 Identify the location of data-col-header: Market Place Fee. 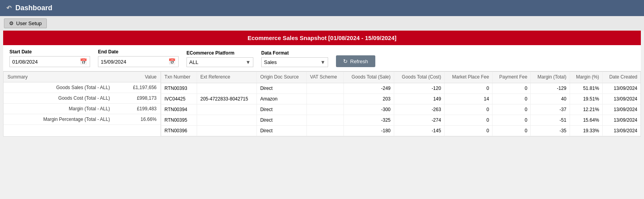
(469, 77).